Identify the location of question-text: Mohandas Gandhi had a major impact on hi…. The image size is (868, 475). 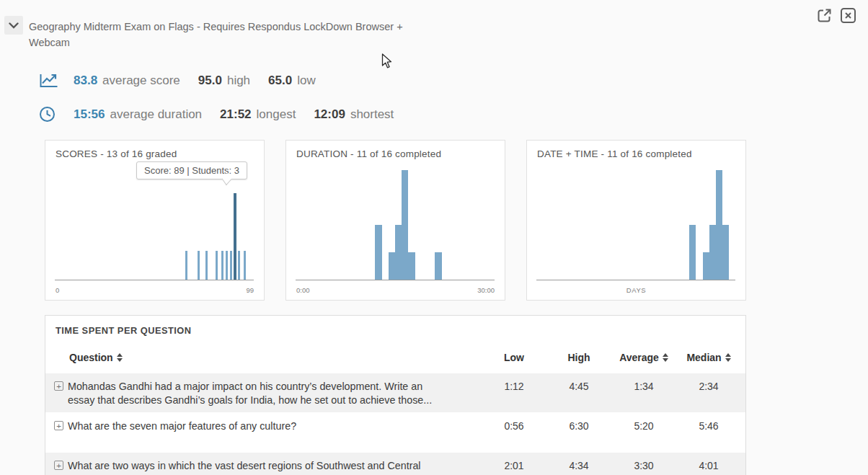
(257, 394).